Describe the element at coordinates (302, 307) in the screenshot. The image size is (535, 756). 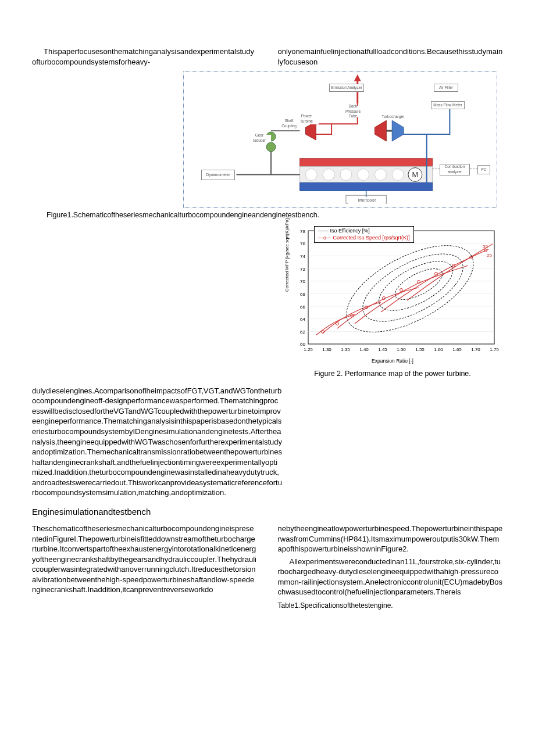
I see `svg-text: 66` at that location.